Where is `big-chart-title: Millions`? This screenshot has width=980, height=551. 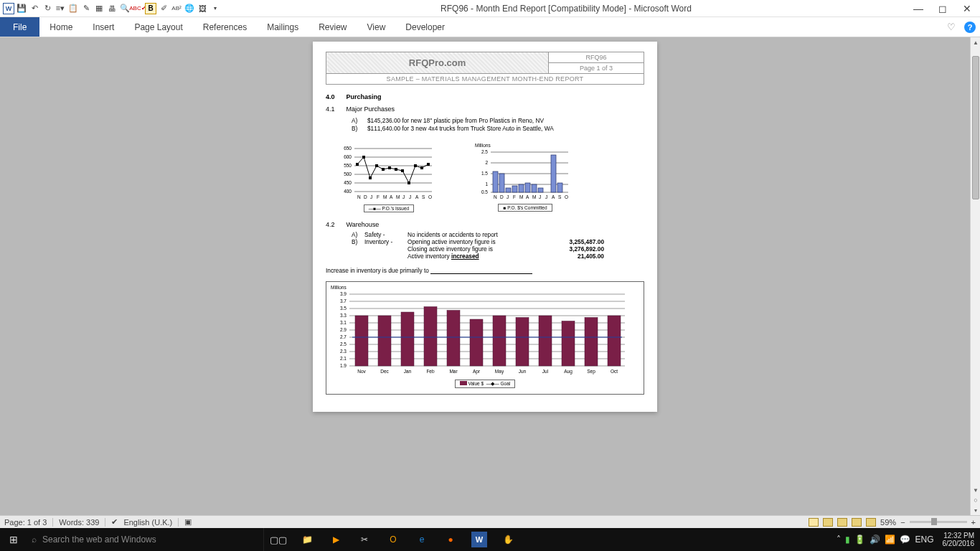
big-chart-title: Millions is located at coordinates (485, 287).